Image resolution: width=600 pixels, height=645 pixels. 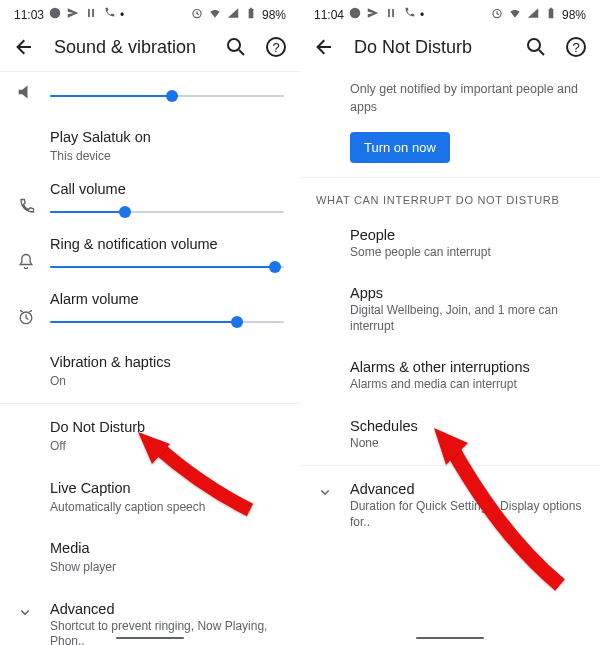 What do you see at coordinates (167, 138) in the screenshot?
I see `play-on-label: Play Salatuk on` at bounding box center [167, 138].